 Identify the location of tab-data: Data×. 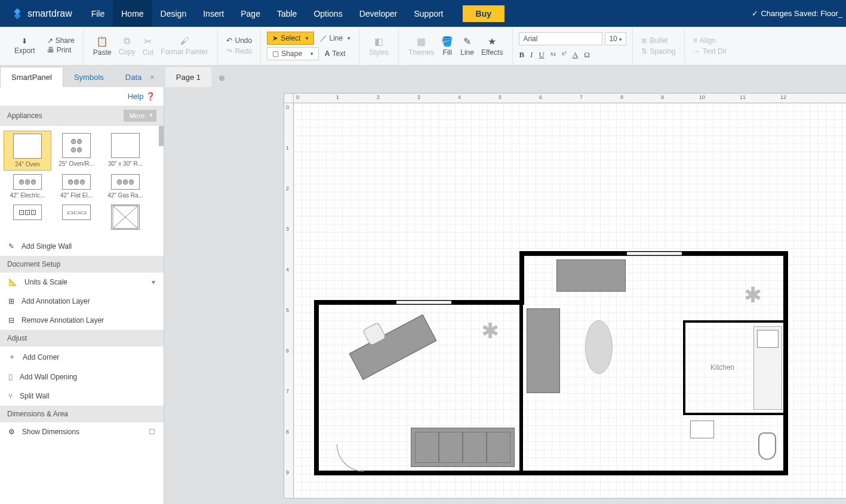
(140, 78).